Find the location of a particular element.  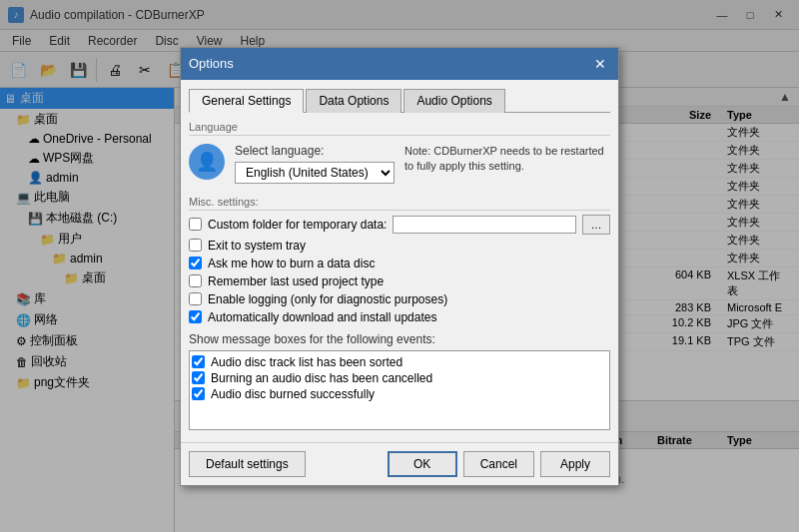

language-section: 👤 Select language: English (United State… is located at coordinates (400, 164).